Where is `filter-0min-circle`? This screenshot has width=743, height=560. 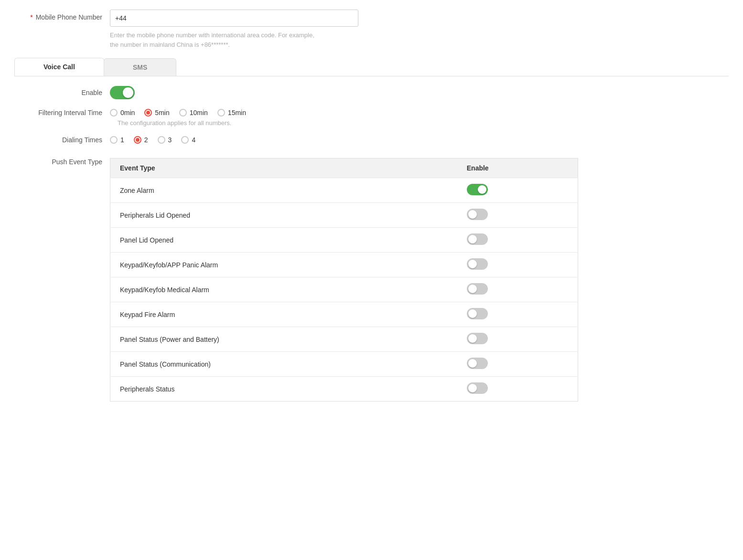
filter-0min-circle is located at coordinates (114, 113).